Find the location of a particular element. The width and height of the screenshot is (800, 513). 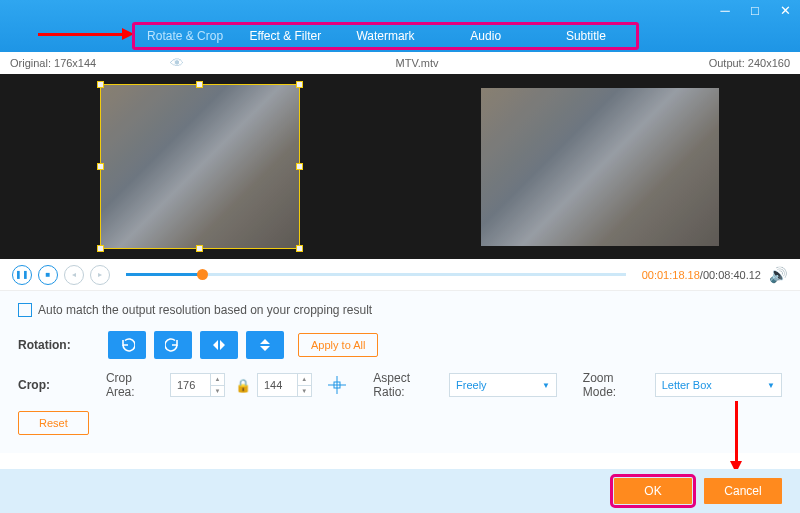

rotation-label: Rotation: is located at coordinates (63, 345).